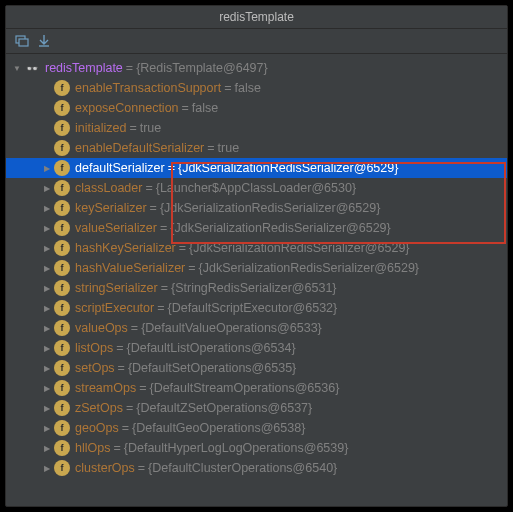  Describe the element at coordinates (92, 448) in the screenshot. I see `var-name: hllOps` at that location.